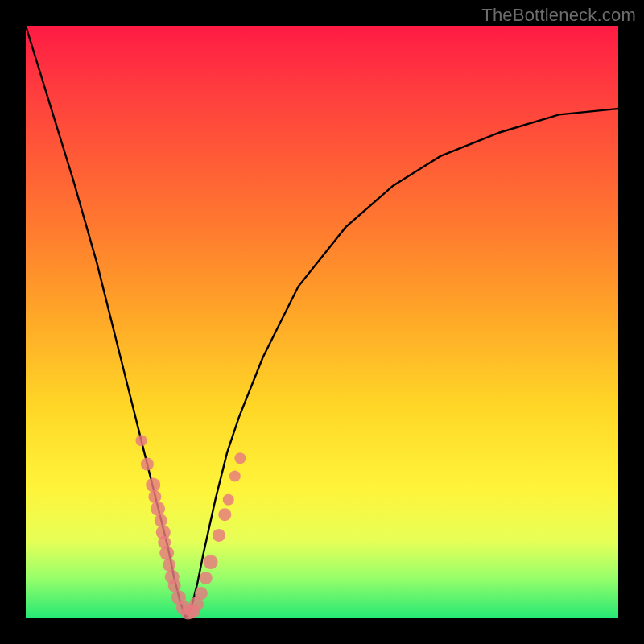 Image resolution: width=644 pixels, height=644 pixels. I want to click on sample-dots, so click(192, 526).